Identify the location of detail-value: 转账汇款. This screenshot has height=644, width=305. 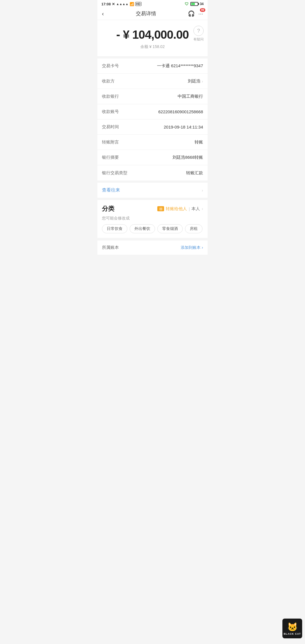
(195, 173).